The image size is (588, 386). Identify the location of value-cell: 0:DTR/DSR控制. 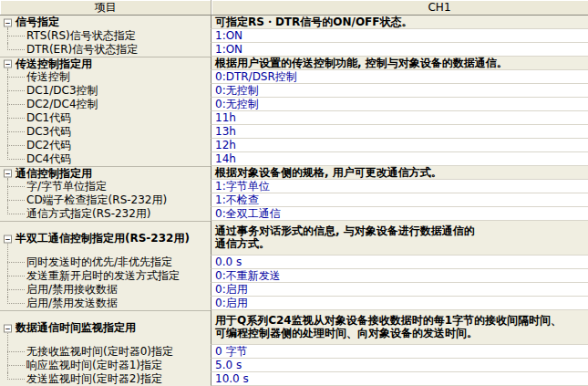
(399, 77).